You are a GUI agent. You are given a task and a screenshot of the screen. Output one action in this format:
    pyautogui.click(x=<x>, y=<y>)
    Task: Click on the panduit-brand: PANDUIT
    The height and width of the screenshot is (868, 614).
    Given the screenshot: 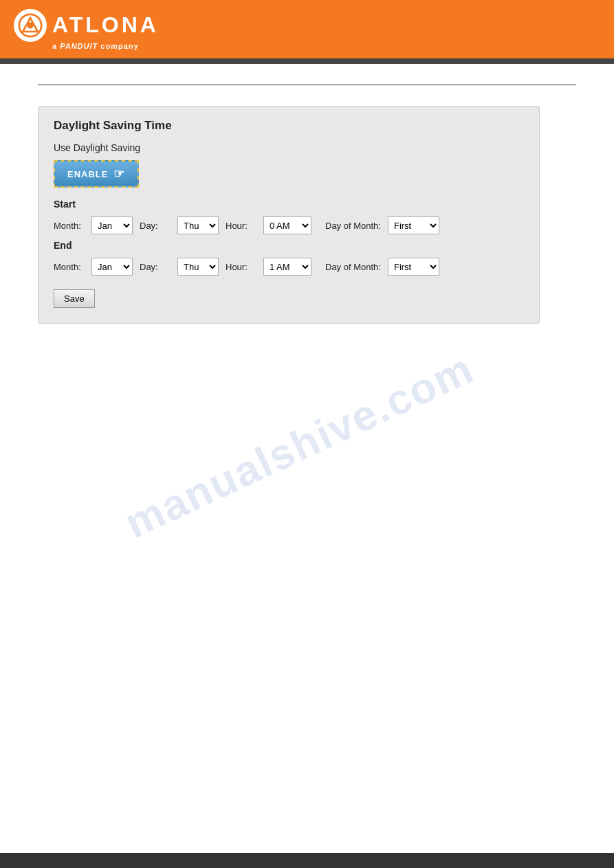 What is the action you would take?
    pyautogui.click(x=78, y=46)
    